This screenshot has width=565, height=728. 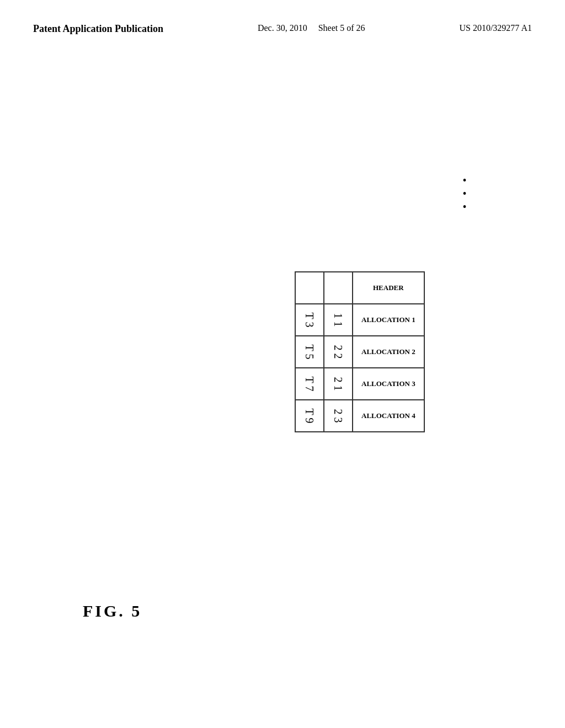 I want to click on alloc2-column-label: ALLOCATION 2, so click(x=388, y=352).